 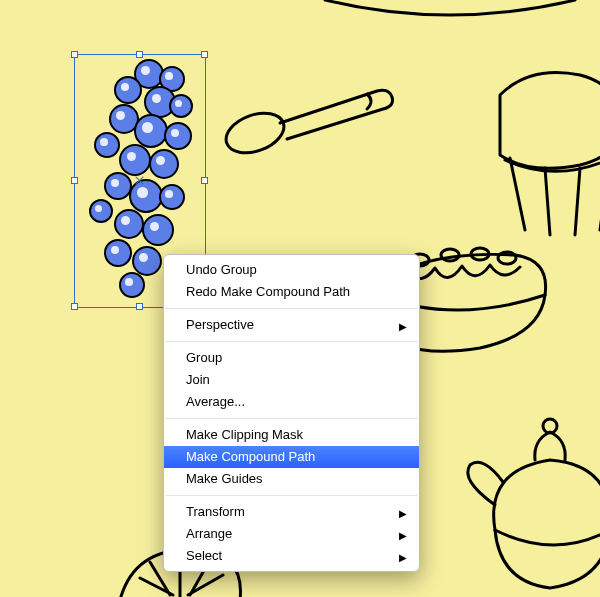 What do you see at coordinates (292, 402) in the screenshot?
I see `menu-item-average: Average...` at bounding box center [292, 402].